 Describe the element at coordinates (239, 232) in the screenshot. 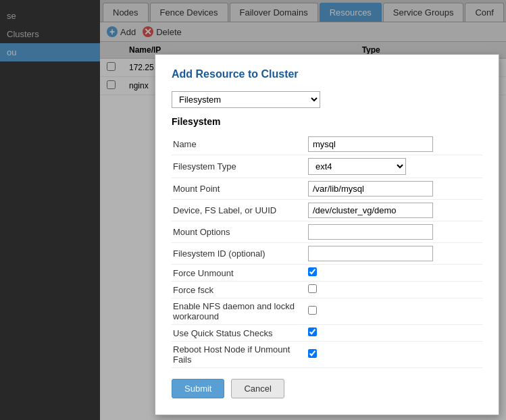

I see `mount-options-label: Mount Options` at that location.